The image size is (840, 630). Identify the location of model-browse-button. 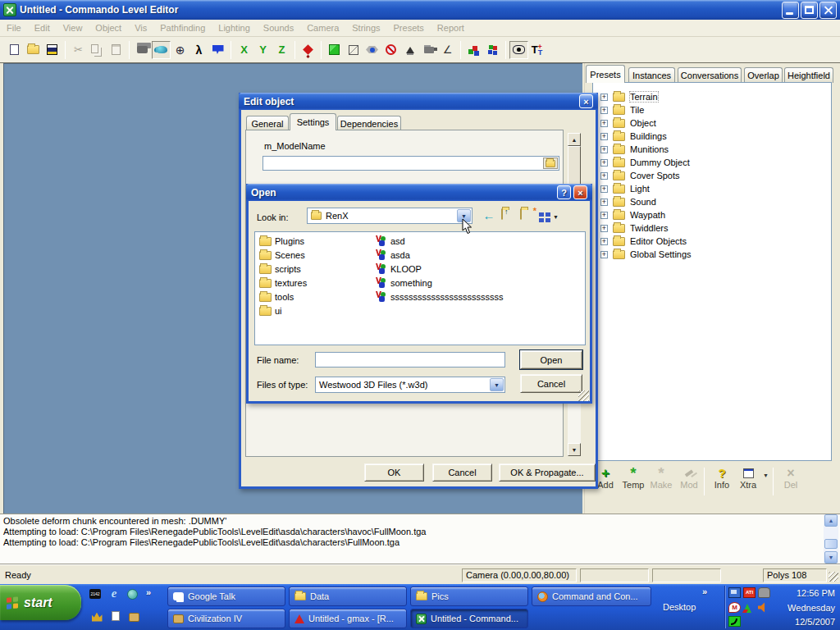
(550, 163).